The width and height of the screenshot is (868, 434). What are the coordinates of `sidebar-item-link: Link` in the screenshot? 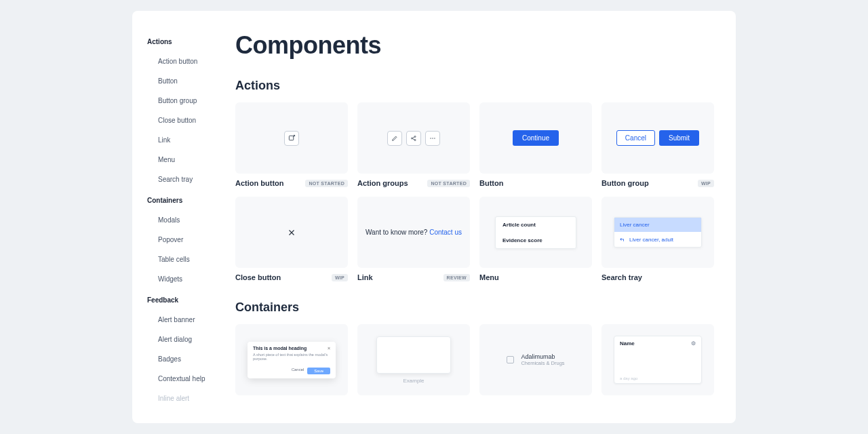 It's located at (187, 140).